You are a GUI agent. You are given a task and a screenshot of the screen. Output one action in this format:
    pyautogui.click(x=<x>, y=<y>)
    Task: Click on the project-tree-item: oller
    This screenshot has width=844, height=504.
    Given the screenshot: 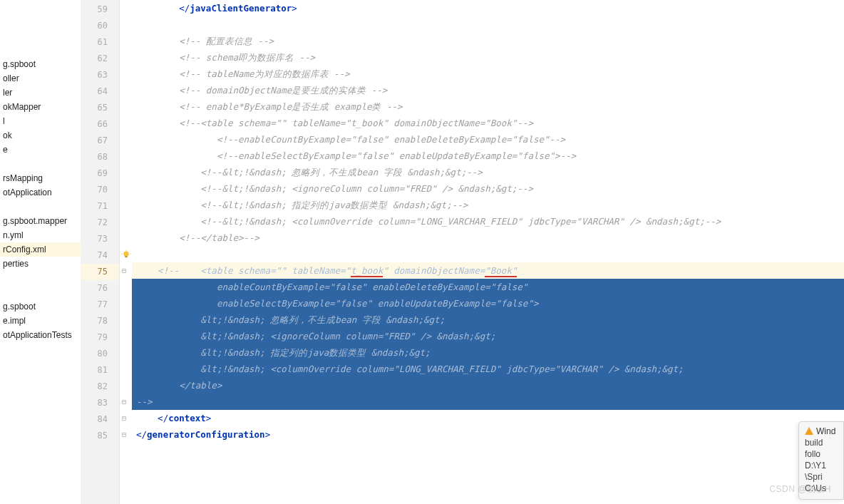 What is the action you would take?
    pyautogui.click(x=40, y=78)
    